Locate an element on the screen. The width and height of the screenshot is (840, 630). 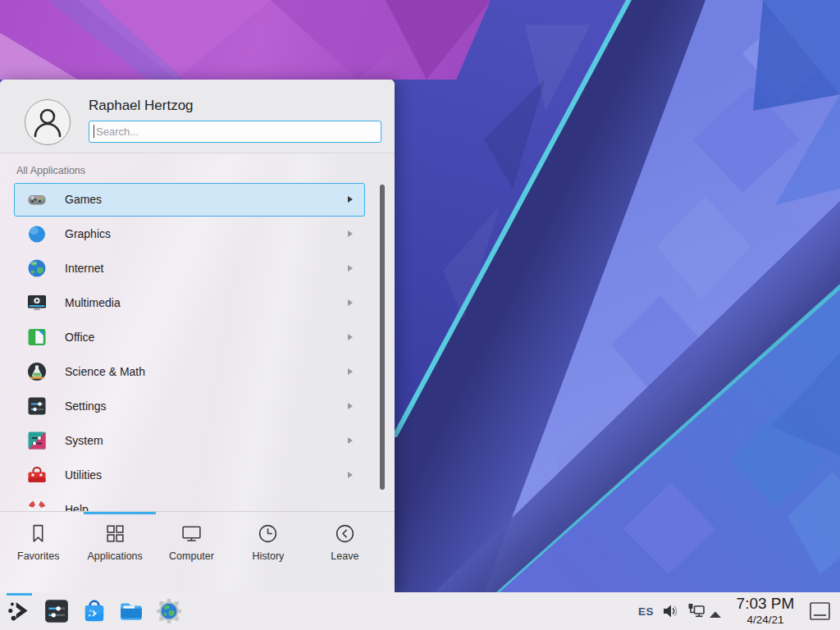
system-settings-button is located at coordinates (57, 611).